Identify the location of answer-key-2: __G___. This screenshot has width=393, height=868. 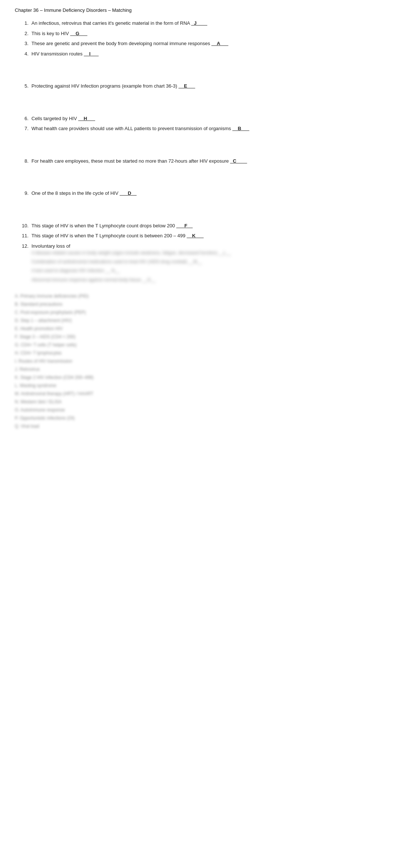
(79, 33).